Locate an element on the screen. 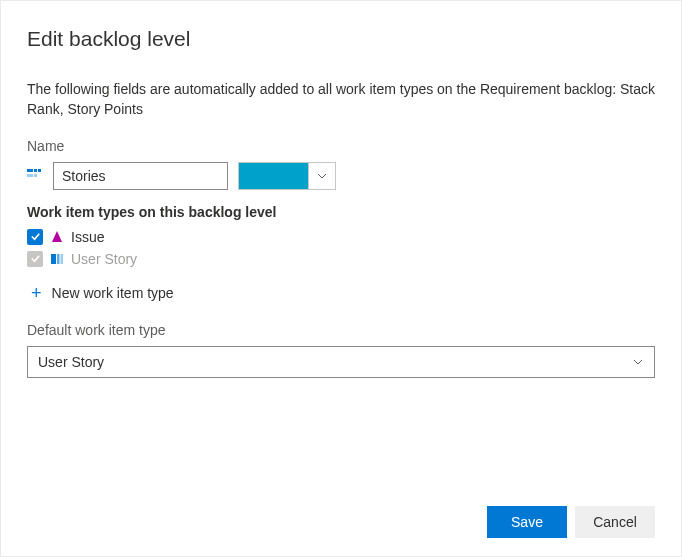 Image resolution: width=682 pixels, height=557 pixels. user-story-icon is located at coordinates (57, 259).